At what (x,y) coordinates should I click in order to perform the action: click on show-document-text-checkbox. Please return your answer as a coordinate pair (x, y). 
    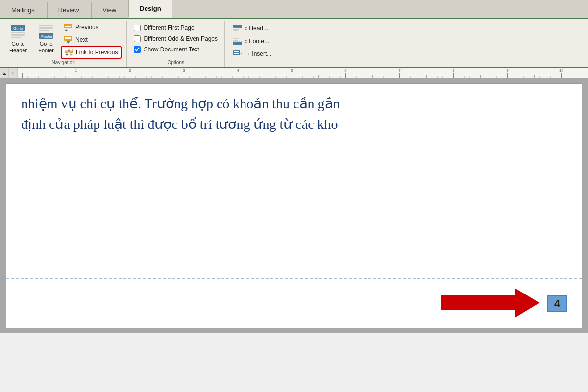
    Looking at the image, I should click on (137, 49).